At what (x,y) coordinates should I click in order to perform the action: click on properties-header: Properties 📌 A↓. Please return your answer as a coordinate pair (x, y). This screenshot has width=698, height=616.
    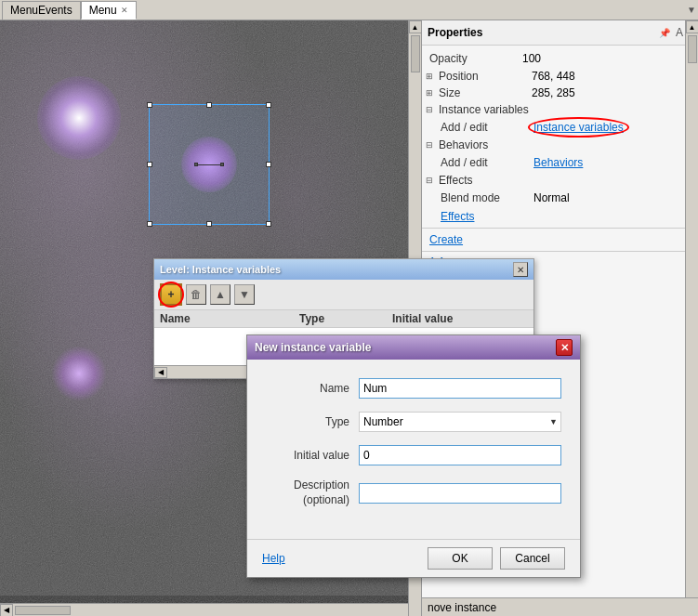
    Looking at the image, I should click on (560, 33).